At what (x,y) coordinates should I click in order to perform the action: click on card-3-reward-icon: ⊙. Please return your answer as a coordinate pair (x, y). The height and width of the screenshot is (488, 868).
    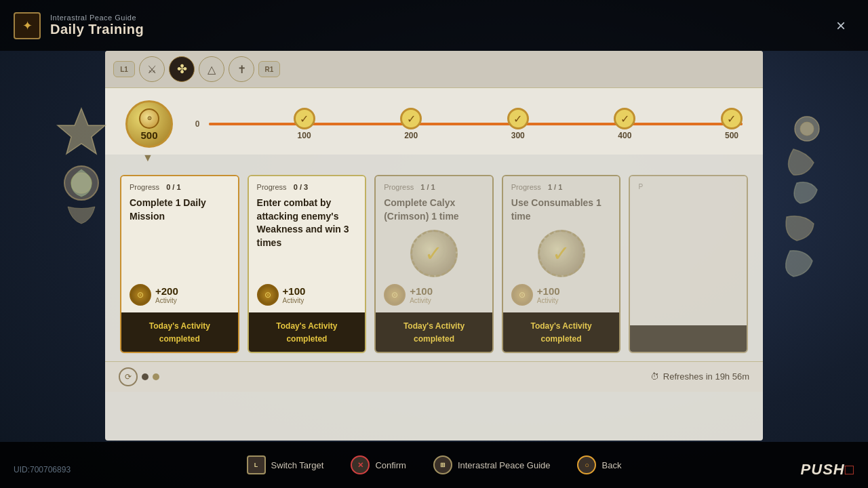
    Looking at the image, I should click on (395, 295).